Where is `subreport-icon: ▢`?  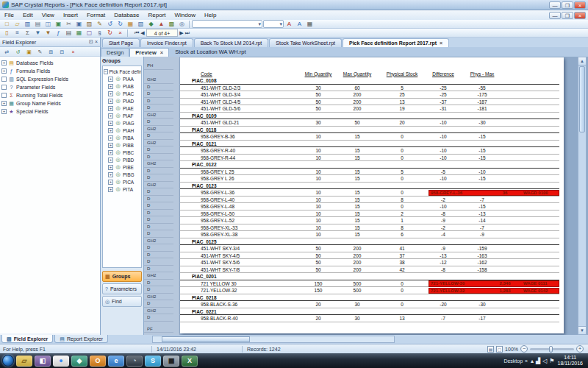
subreport-icon: ▢ is located at coordinates (90, 32).